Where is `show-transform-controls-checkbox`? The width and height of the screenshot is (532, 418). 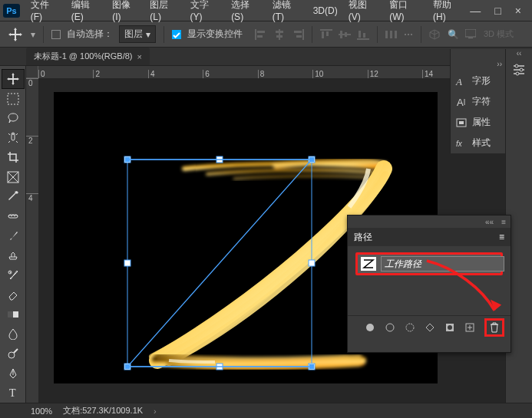 show-transform-controls-checkbox is located at coordinates (177, 35).